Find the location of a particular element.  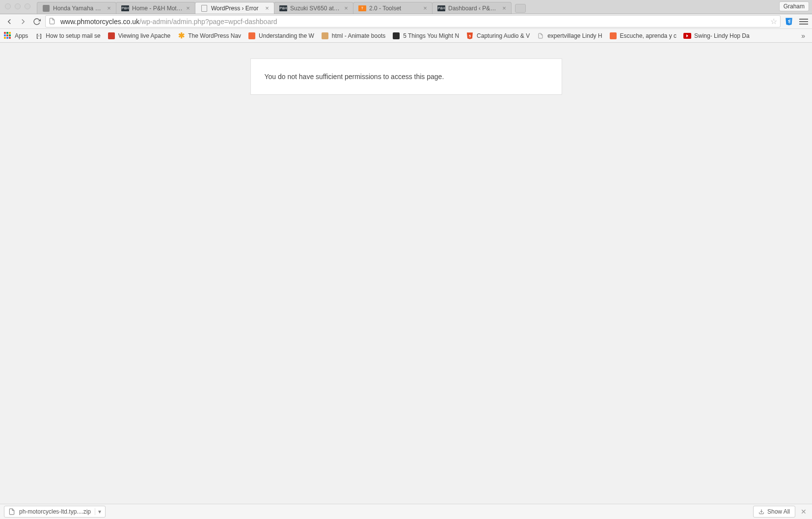

site-info-icon is located at coordinates (53, 22).